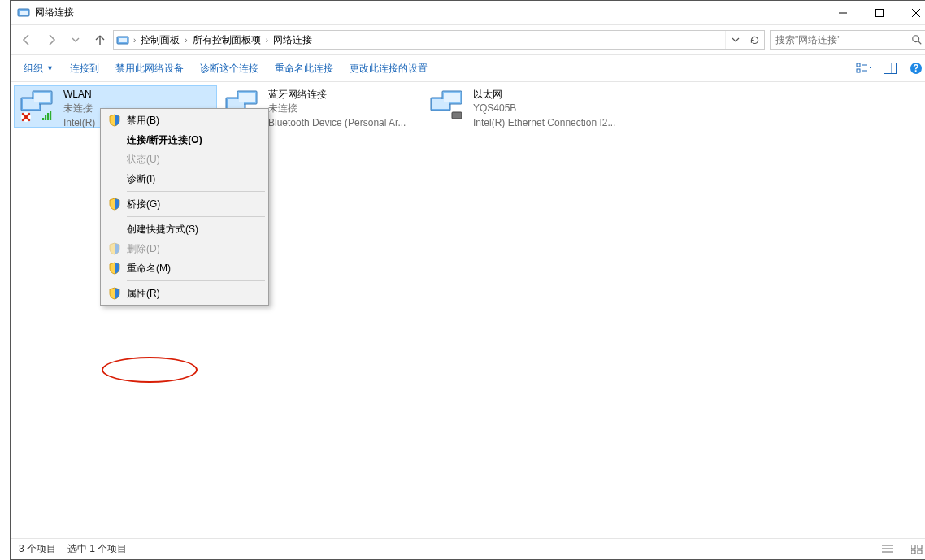  Describe the element at coordinates (185, 229) in the screenshot. I see `ctx-create-shortcut: 创建快捷方式(S)` at that location.